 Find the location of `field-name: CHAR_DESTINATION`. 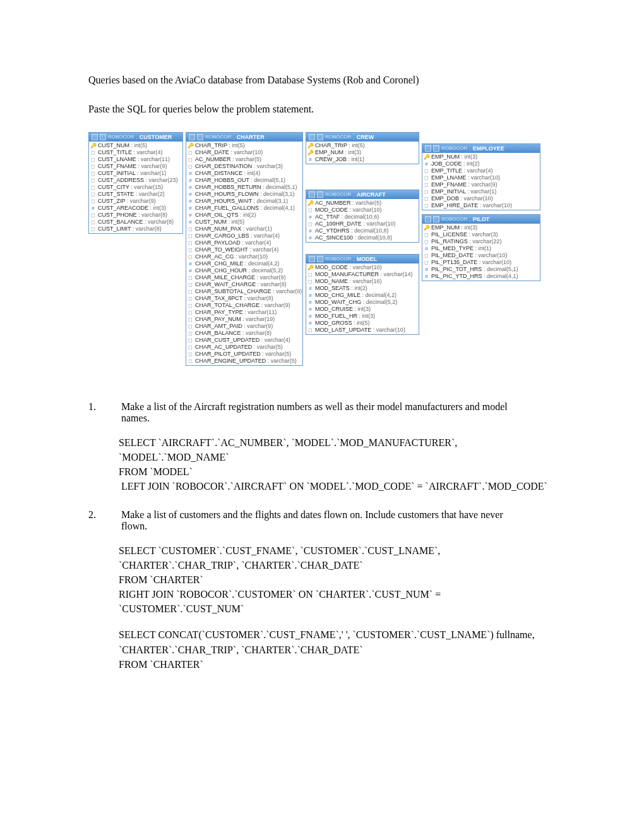

field-name: CHAR_DESTINATION is located at coordinates (224, 166).